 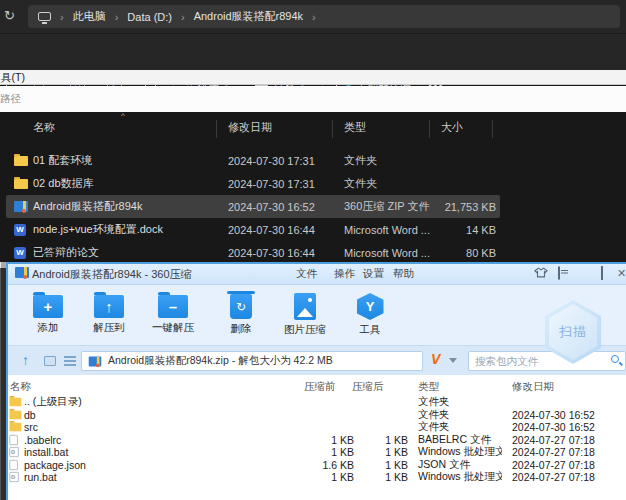 I want to click on folder-minus-button: –一键解压, so click(x=173, y=317).